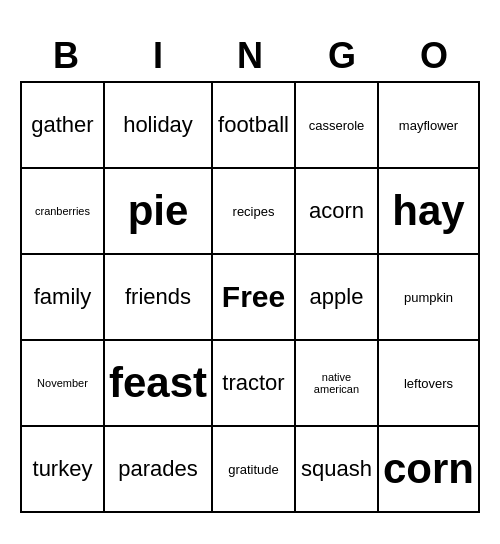  Describe the element at coordinates (338, 126) in the screenshot. I see `bingo-cell: casserole` at that location.